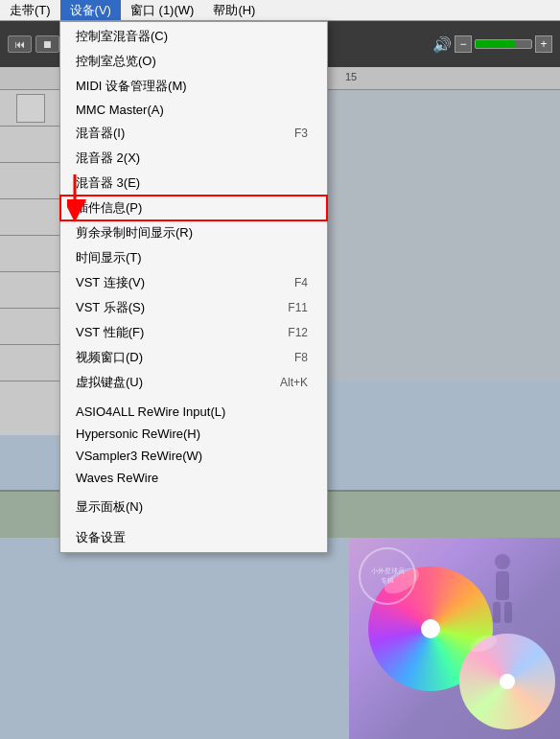 This screenshot has width=560, height=739. I want to click on menu-item-窗口: 窗口 (1)(W), so click(162, 10).